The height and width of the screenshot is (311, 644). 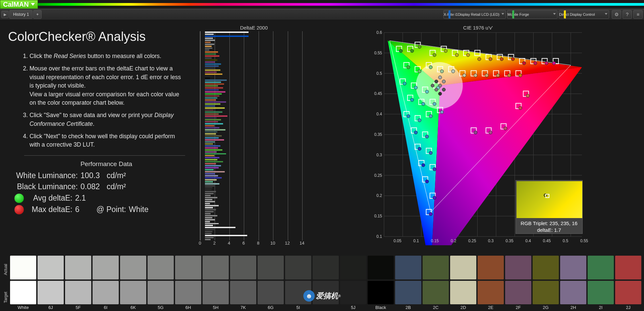 I want to click on help-button: ?, so click(x=627, y=14).